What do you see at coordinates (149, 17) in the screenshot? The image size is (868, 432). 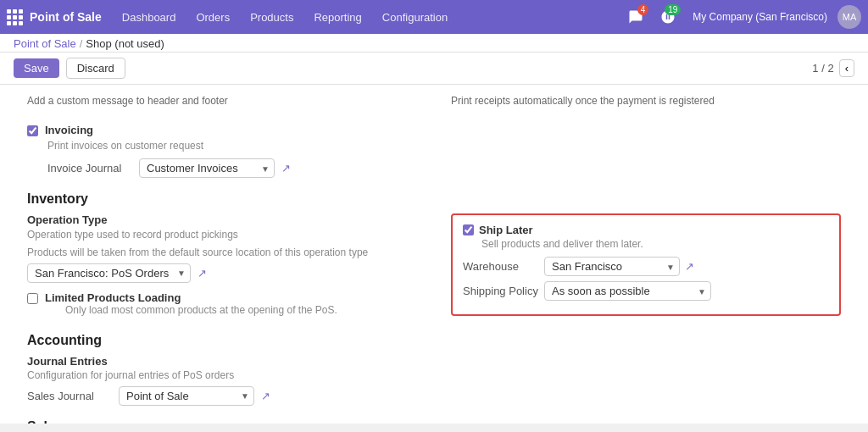 I see `nav-dashboard: Dashboard` at bounding box center [149, 17].